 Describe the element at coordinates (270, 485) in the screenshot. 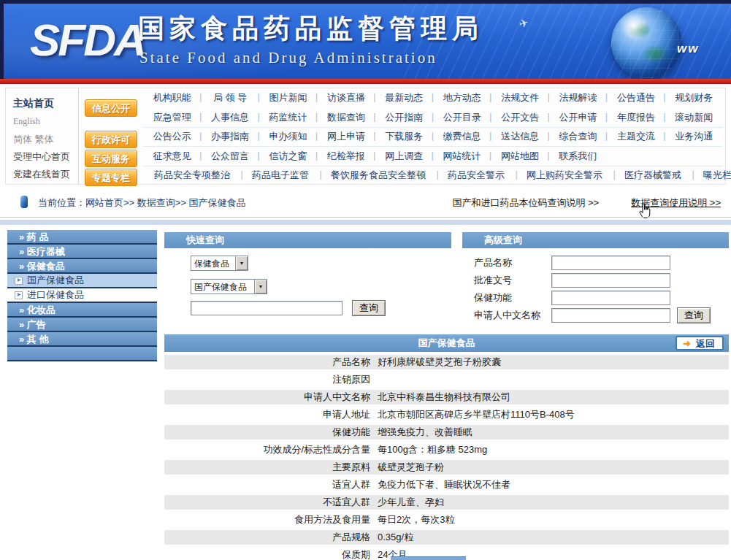

I see `row-label: 适宜人群` at that location.